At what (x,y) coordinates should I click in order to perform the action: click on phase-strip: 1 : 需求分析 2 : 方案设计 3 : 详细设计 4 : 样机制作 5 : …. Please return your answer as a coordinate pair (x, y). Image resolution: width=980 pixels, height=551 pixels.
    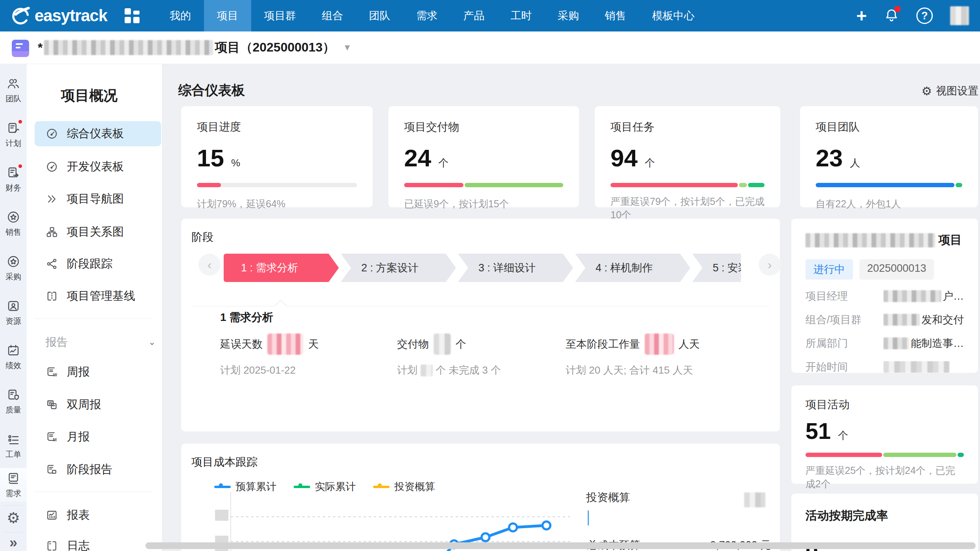
    Looking at the image, I should click on (482, 268).